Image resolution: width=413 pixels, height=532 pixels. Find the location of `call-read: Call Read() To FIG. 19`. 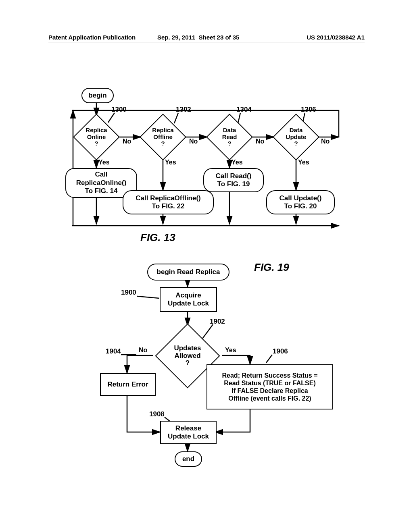

call-read: Call Read() To FIG. 19 is located at coordinates (234, 180).